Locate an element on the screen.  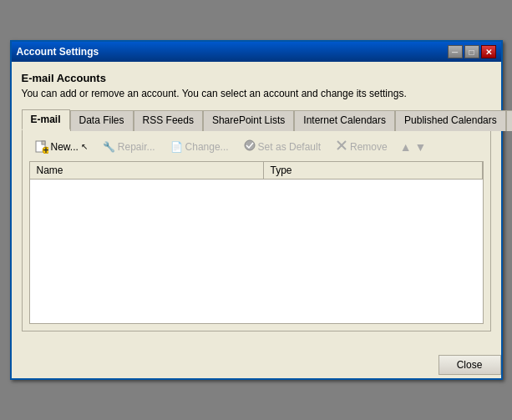
section-description: You can add or remove an account. You ca… is located at coordinates (256, 94).